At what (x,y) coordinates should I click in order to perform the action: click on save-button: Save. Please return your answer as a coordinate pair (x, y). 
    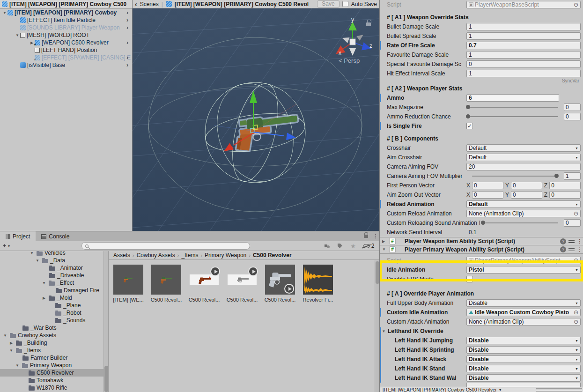
    Looking at the image, I should click on (328, 4).